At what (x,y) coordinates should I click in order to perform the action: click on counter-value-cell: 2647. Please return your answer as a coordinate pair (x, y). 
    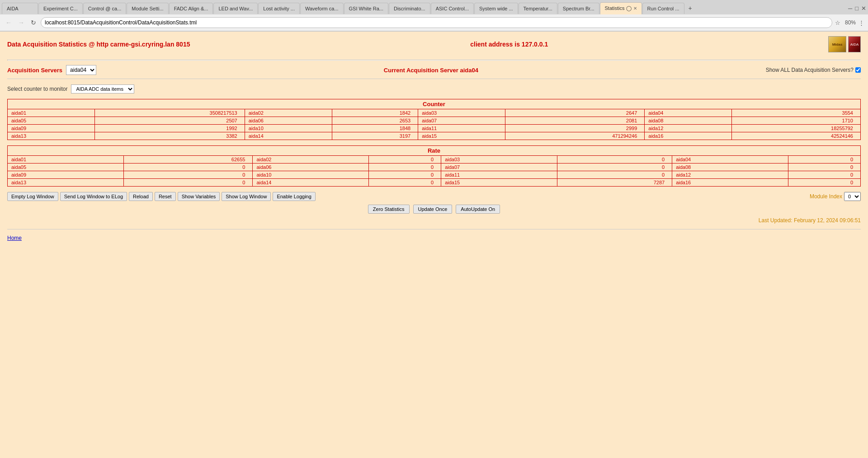
    Looking at the image, I should click on (575, 113).